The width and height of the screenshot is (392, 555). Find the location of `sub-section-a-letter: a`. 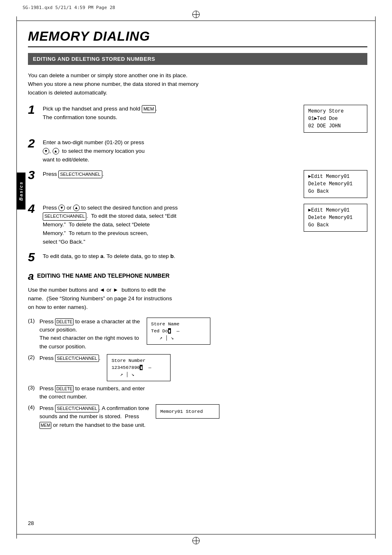

sub-section-a-letter: a is located at coordinates (31, 276).